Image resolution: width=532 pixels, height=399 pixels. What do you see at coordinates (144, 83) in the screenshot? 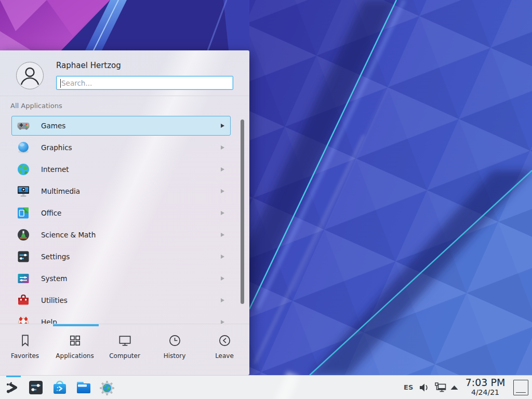
I see `search-input-field` at bounding box center [144, 83].